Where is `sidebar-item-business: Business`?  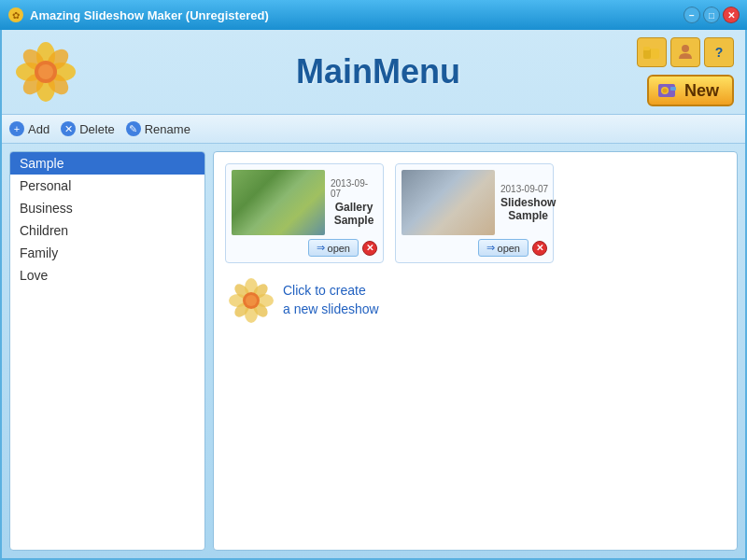 sidebar-item-business: Business is located at coordinates (107, 208).